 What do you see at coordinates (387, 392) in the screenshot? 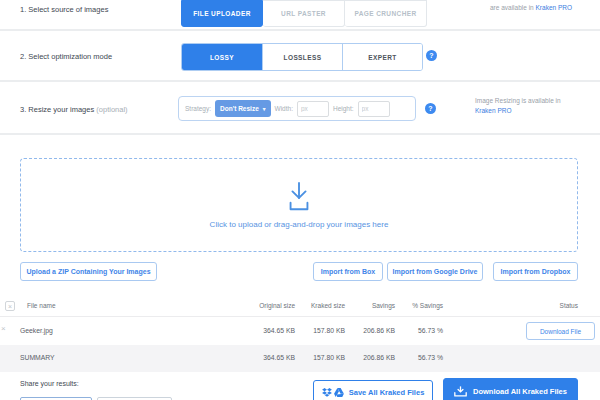
I see `save-all-label: Save All Kraked Files` at bounding box center [387, 392].